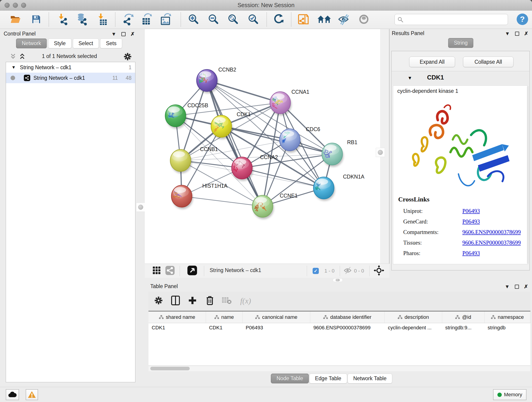  What do you see at coordinates (222, 127) in the screenshot?
I see `protein-node-CDK1` at bounding box center [222, 127].